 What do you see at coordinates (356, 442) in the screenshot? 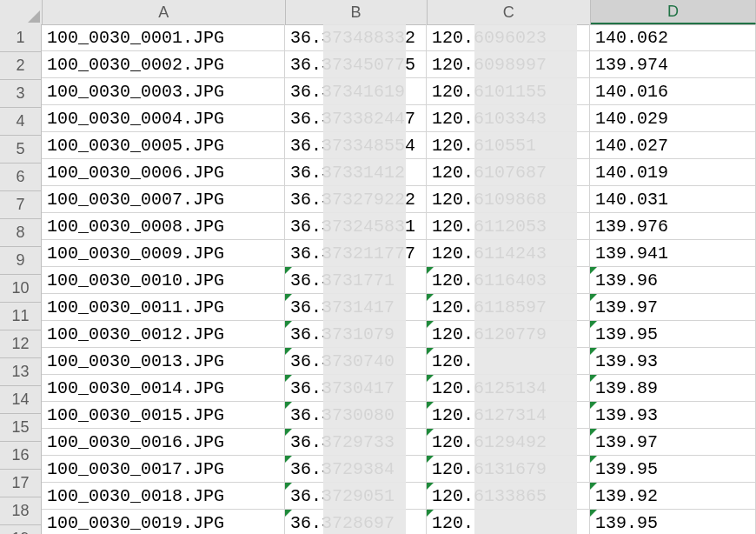
I see `cell-b16: 36.3729733` at bounding box center [356, 442].